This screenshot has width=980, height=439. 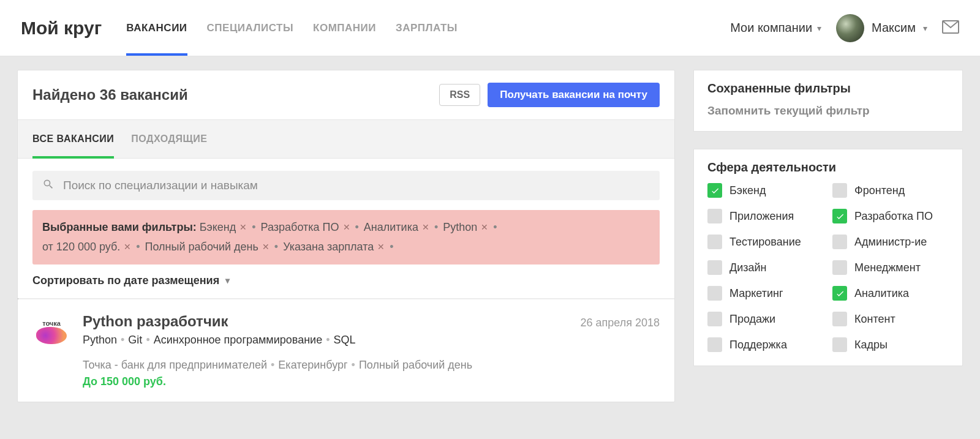 What do you see at coordinates (238, 340) in the screenshot?
I see `skill-tag: Асинхронное программирование` at bounding box center [238, 340].